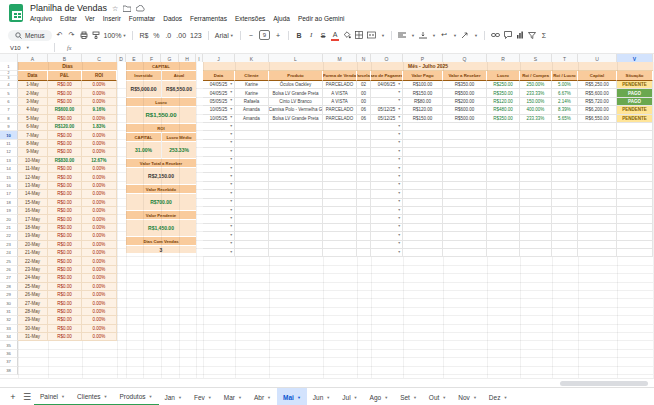 This screenshot has width=654, height=405. What do you see at coordinates (9, 253) in the screenshot?
I see `row-header-24: 24` at bounding box center [9, 253].